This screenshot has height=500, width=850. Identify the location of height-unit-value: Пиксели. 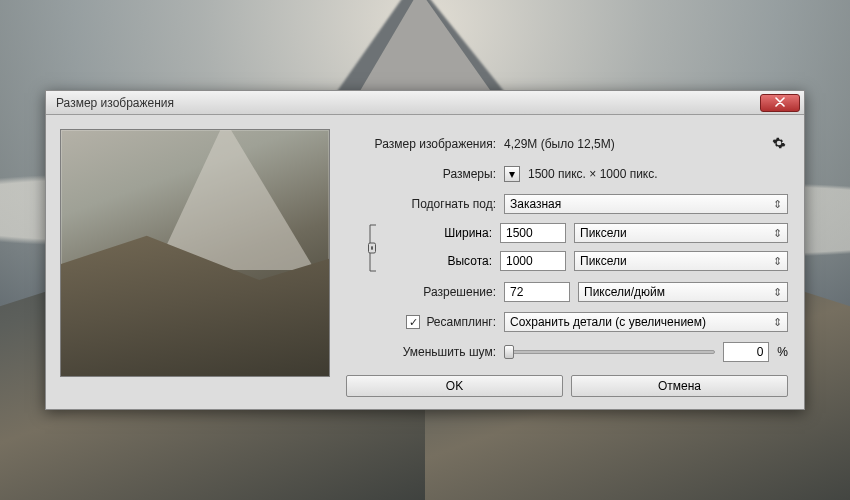
(604, 261).